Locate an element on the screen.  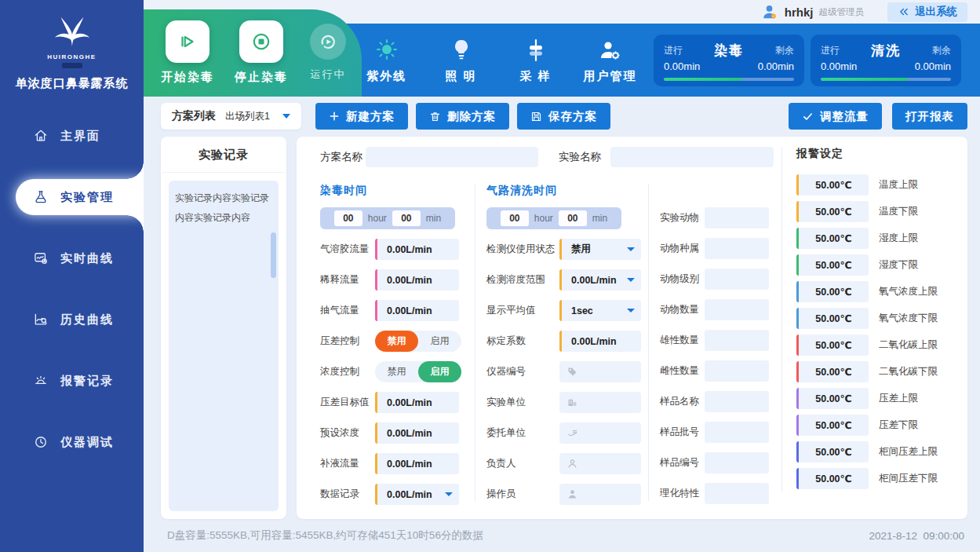
form-field-row: 压差目标值 0.00L/min is located at coordinates (392, 402).